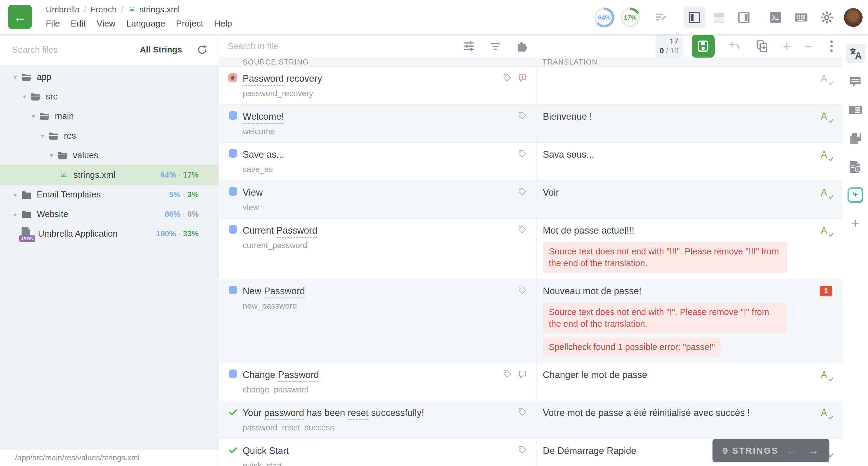 Image resolution: width=868 pixels, height=466 pixels. I want to click on string-row-current-password: Current Password current_password Mot de…, so click(531, 249).